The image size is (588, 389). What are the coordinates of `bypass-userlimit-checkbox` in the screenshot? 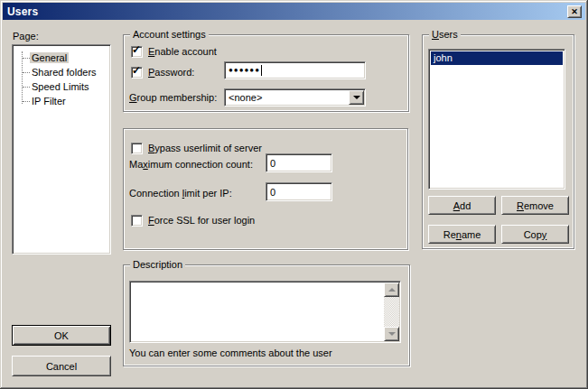 It's located at (137, 148).